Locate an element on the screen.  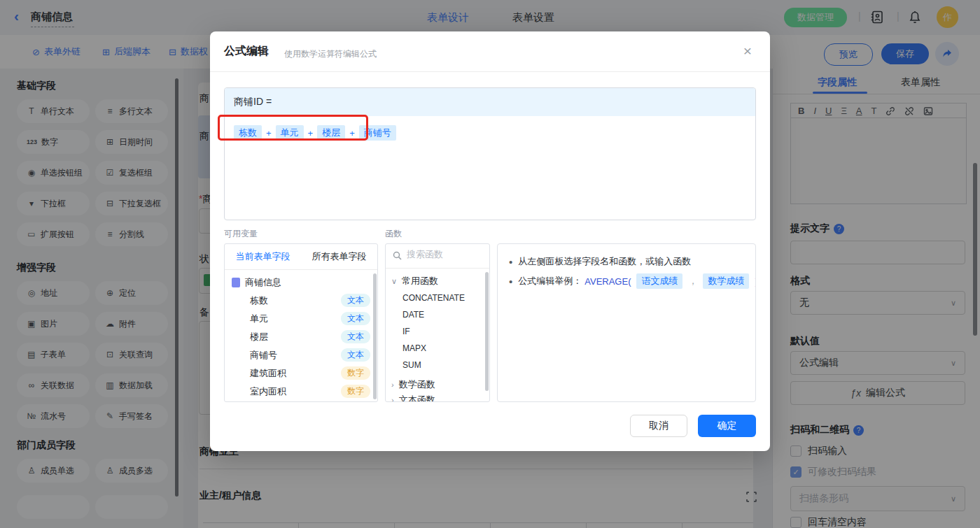
functions-label: 函数 is located at coordinates (393, 234).